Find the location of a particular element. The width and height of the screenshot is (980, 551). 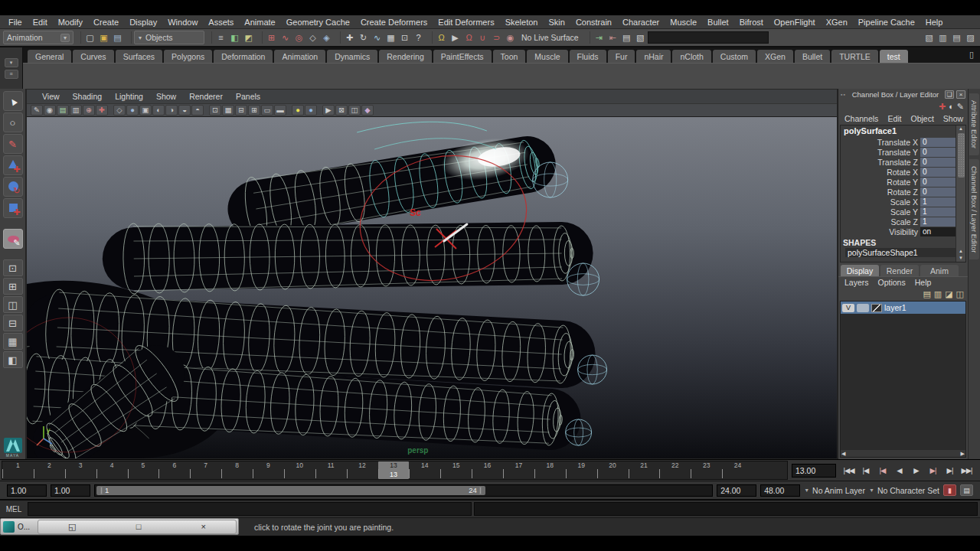

create-layer-from-selected-icon: ◫ is located at coordinates (960, 294).